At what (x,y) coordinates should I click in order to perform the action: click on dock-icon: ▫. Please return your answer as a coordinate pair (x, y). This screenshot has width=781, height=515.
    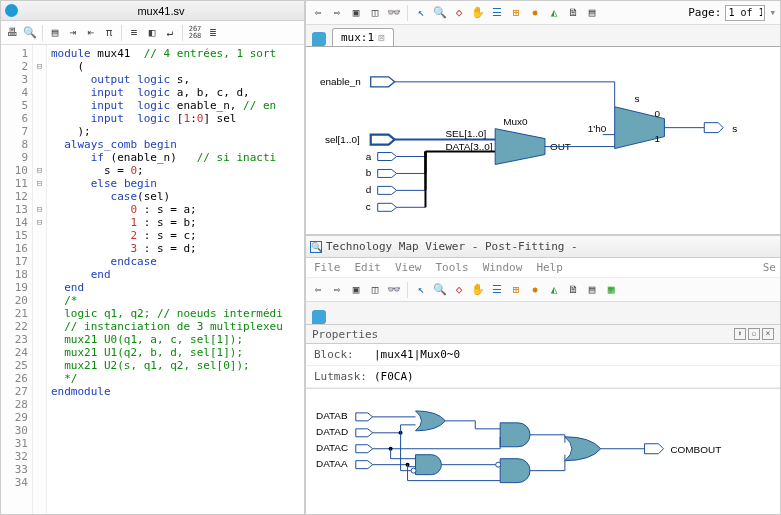
    Looking at the image, I should click on (754, 334).